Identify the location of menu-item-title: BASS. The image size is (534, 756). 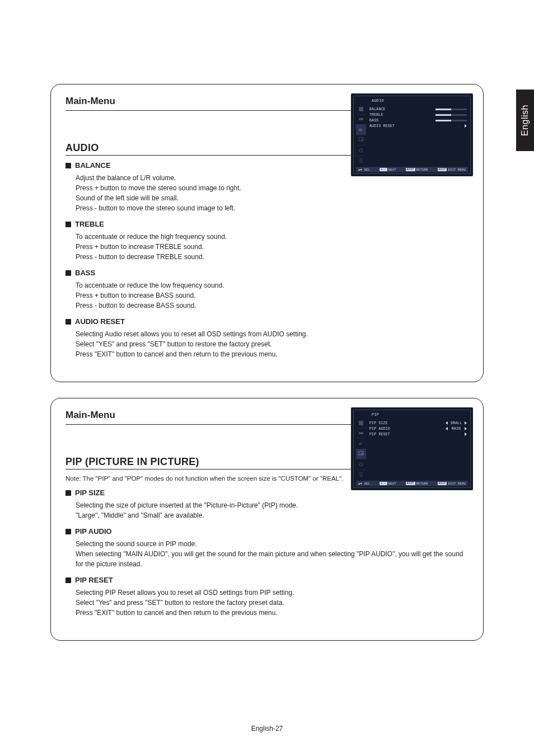
(85, 273).